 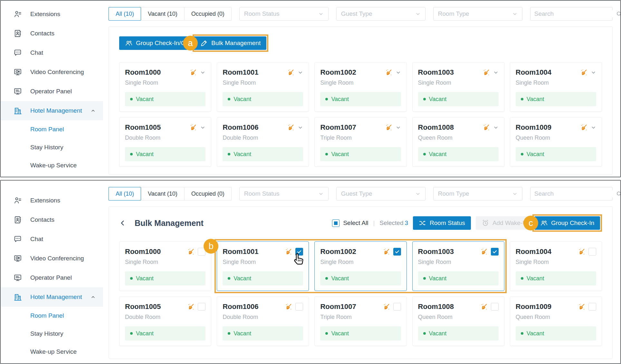 What do you see at coordinates (556, 87) in the screenshot?
I see `room-card-room1004: Room1004 Single Room Vacant` at bounding box center [556, 87].